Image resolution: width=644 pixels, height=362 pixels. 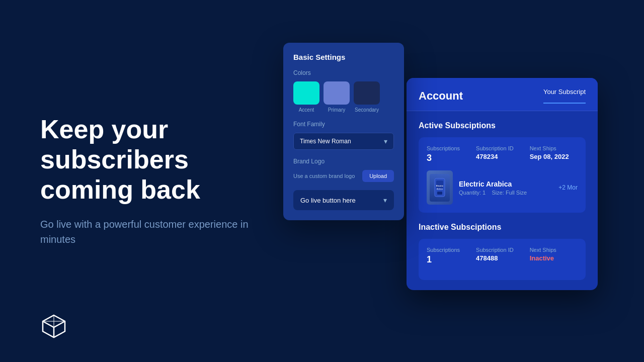 What do you see at coordinates (543, 258) in the screenshot?
I see `inactive-next-ships-value: Inactive` at bounding box center [543, 258].